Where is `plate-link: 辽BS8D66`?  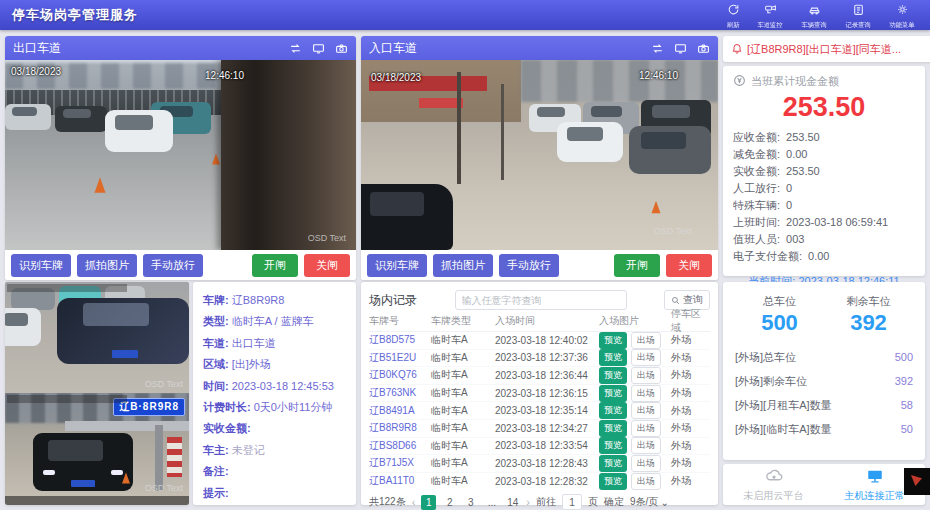 plate-link: 辽BS8D66 is located at coordinates (400, 446).